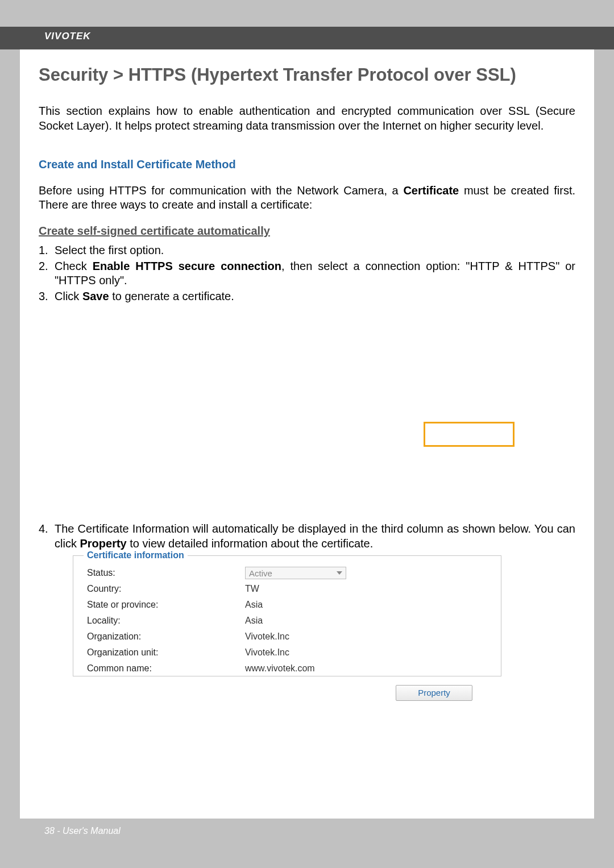 Image resolution: width=614 pixels, height=868 pixels. I want to click on chevron-down-icon, so click(338, 573).